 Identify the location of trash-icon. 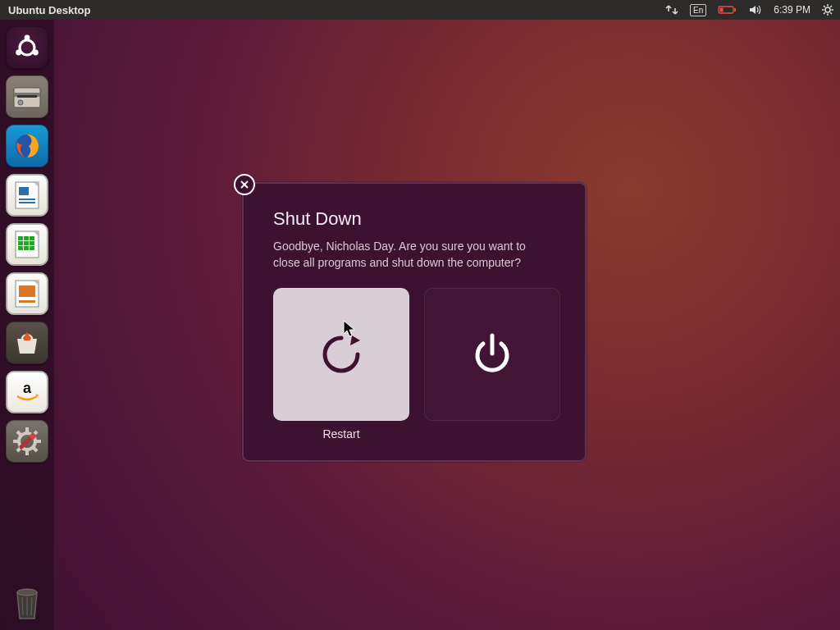
(27, 602).